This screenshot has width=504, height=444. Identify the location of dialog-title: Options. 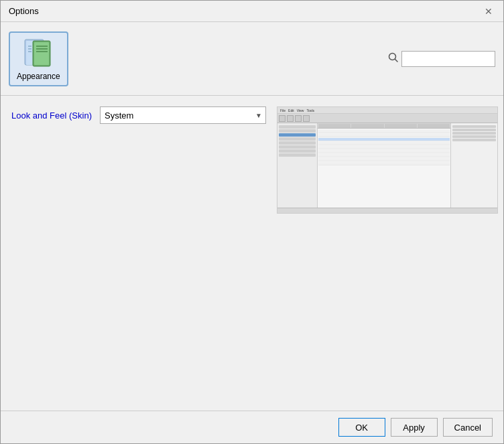
(24, 11).